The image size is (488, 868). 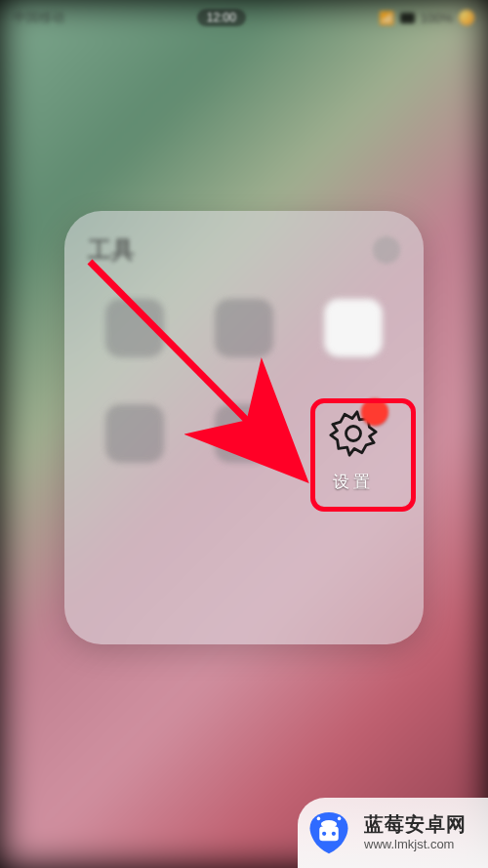 I want to click on annotation-highlight, so click(x=363, y=455).